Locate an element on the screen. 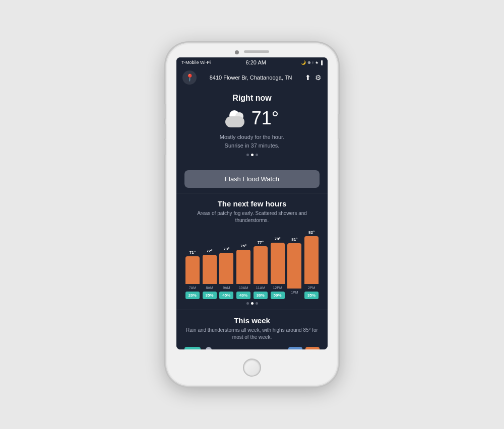 Image resolution: width=504 pixels, height=429 pixels. hours-title: The next few hours is located at coordinates (252, 203).